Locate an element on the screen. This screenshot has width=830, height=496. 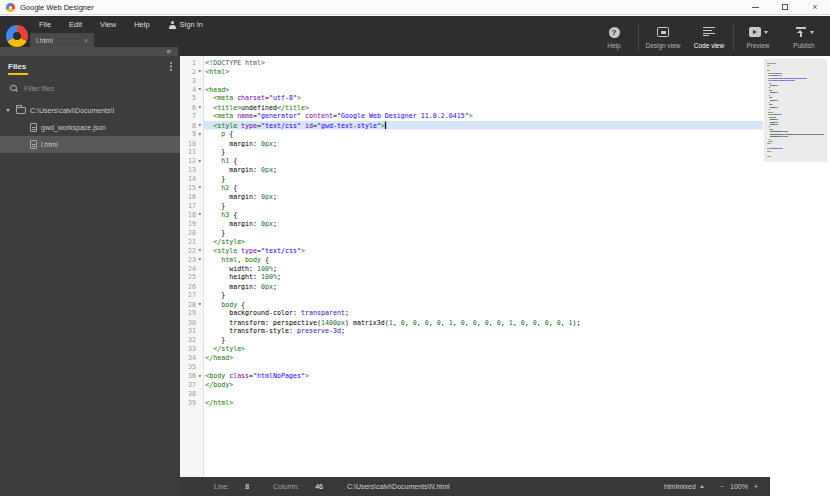
tree-item-gwd-workspace.json: gwd_workspace.json is located at coordinates (90, 128).